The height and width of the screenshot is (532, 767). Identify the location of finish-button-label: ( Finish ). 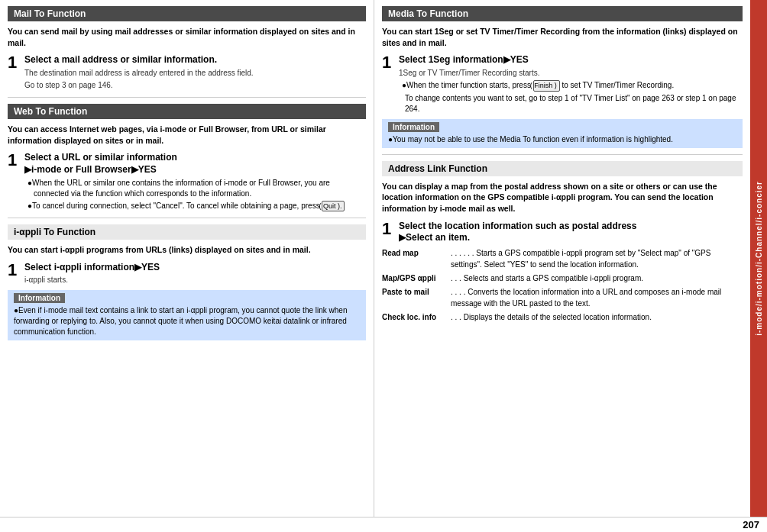
(547, 85).